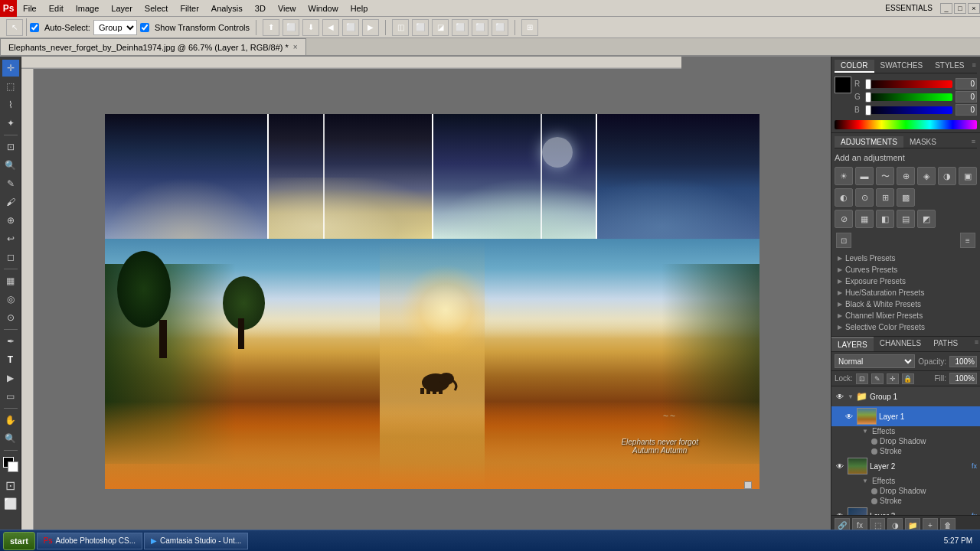 Image resolution: width=980 pixels, height=551 pixels. Describe the element at coordinates (966, 110) in the screenshot. I see `b-value: 0` at that location.